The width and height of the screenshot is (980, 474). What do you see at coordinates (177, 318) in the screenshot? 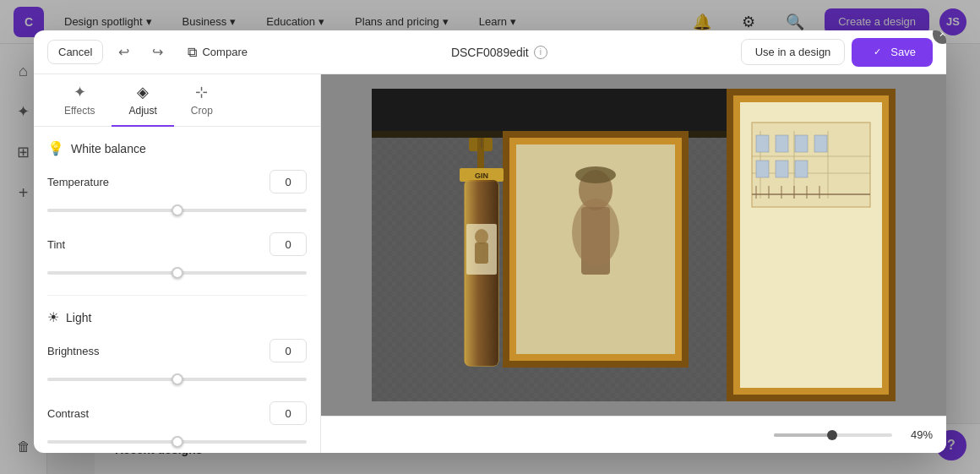
I see `light-header: ☀ Light` at bounding box center [177, 318].